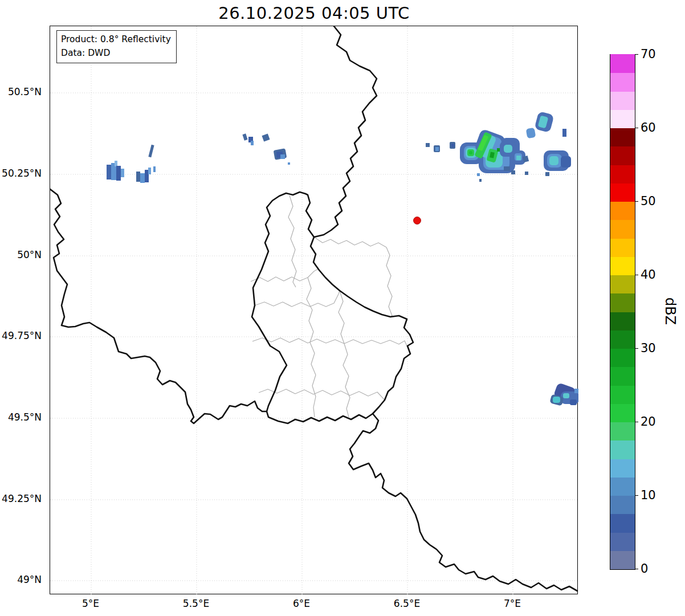 This screenshot has width=685, height=616. Describe the element at coordinates (407, 603) in the screenshot. I see `x-tick-label: 6.5°E` at that location.